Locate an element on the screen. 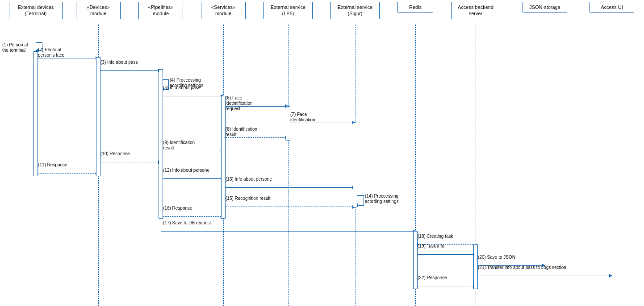 This screenshot has width=644, height=306. arrow-label: (8) Identification result is located at coordinates (241, 132).